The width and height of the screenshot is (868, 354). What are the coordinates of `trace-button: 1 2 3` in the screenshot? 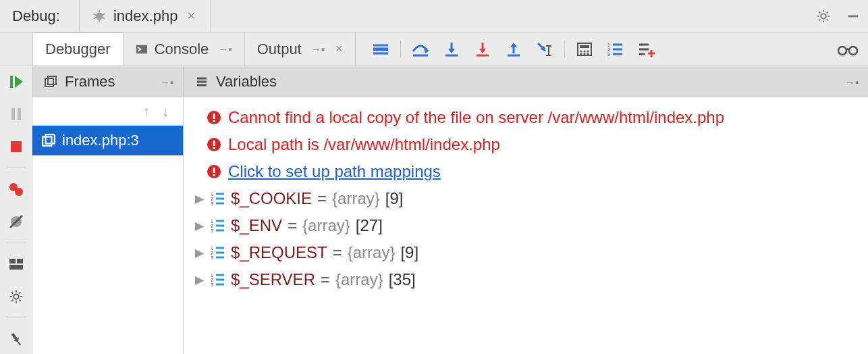 It's located at (616, 49).